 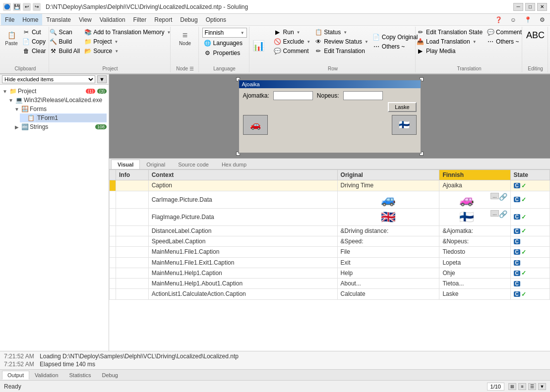 I want to click on sidebar-item-strings: ▶ 🔤 Strings 108, so click(x=61, y=127).